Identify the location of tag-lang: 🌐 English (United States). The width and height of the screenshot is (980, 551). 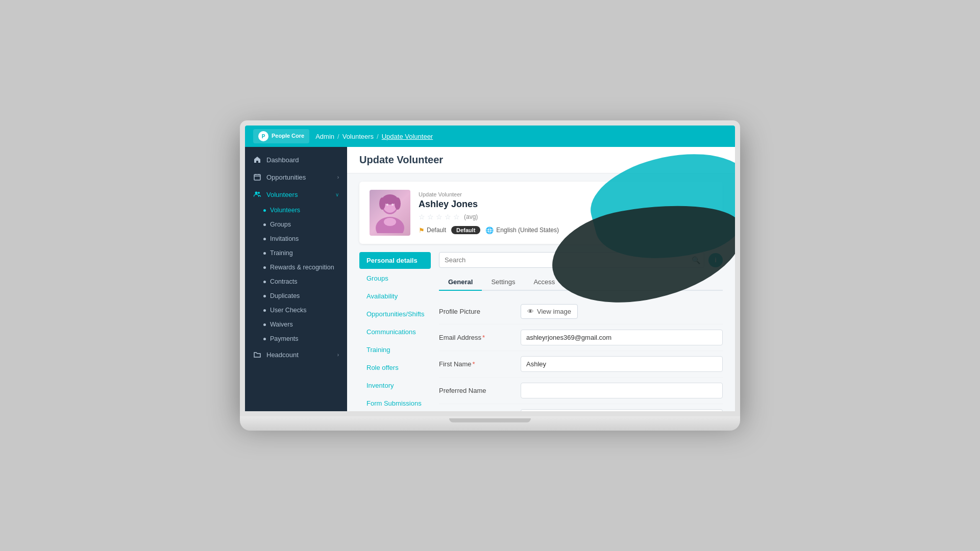
(522, 231).